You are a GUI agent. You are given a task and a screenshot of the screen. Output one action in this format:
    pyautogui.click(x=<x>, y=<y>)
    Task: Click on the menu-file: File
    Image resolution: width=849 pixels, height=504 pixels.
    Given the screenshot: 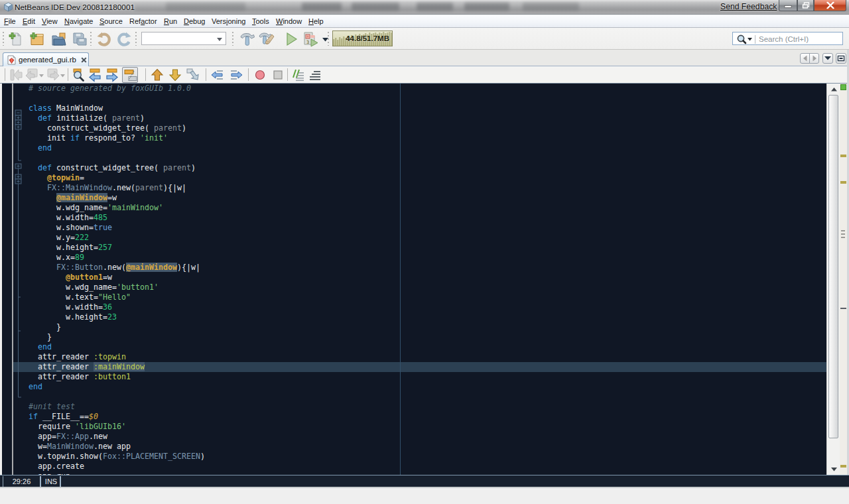 What is the action you would take?
    pyautogui.click(x=10, y=21)
    